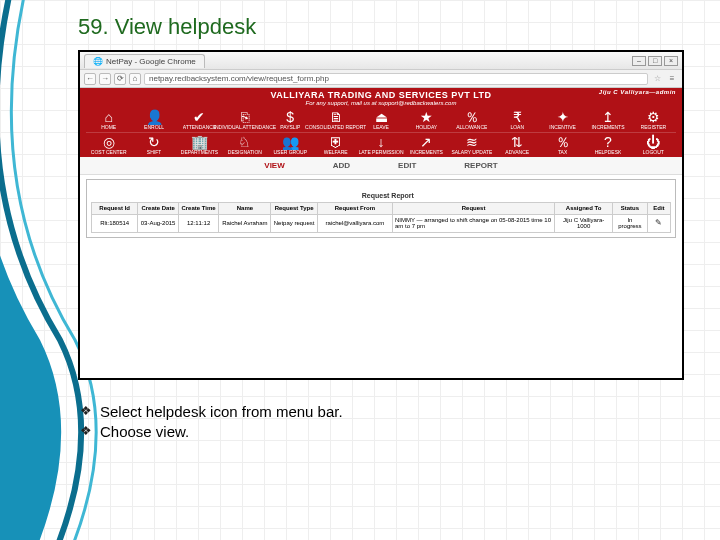  I want to click on welcome-user: Jiju C Valliyara—admin, so click(638, 92).